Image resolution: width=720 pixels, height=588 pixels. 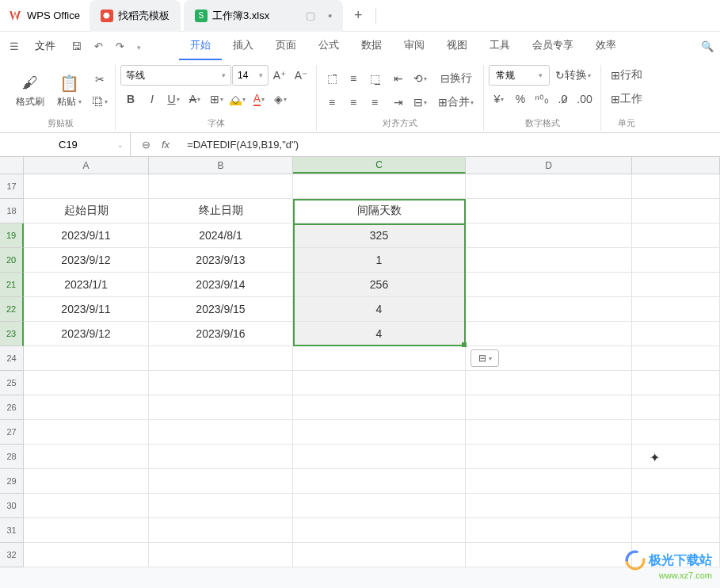 I want to click on strike-button: A▾, so click(x=195, y=99).